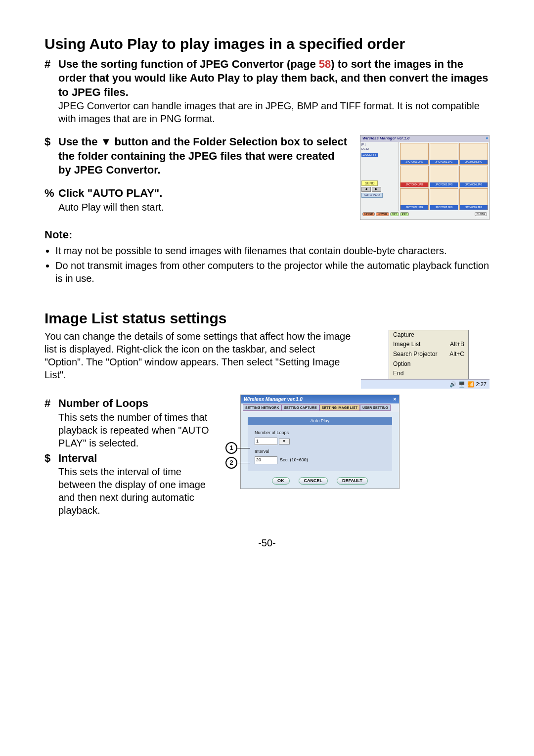 Image resolution: width=534 pixels, height=756 pixels. I want to click on ok-button: OK, so click(281, 481).